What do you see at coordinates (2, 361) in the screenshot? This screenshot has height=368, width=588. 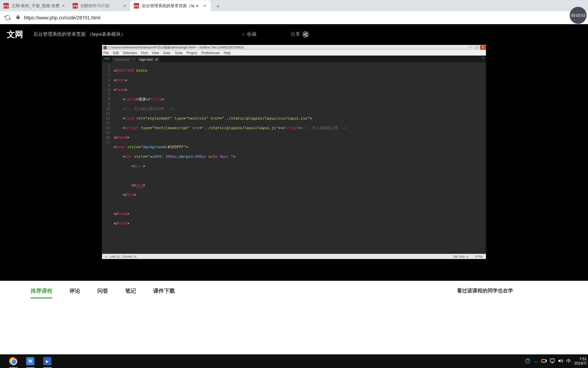 I see `start-button` at bounding box center [2, 361].